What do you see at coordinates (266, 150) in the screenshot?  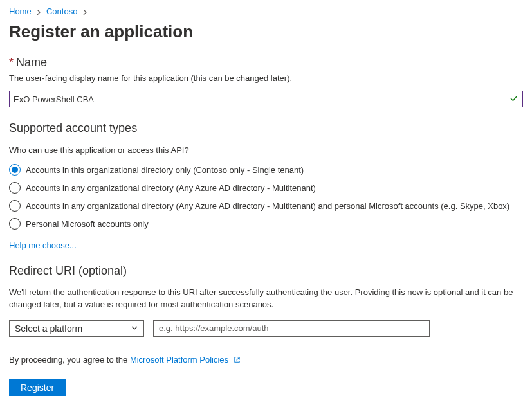 I see `account-types-question: Who can use this application or access t…` at bounding box center [266, 150].